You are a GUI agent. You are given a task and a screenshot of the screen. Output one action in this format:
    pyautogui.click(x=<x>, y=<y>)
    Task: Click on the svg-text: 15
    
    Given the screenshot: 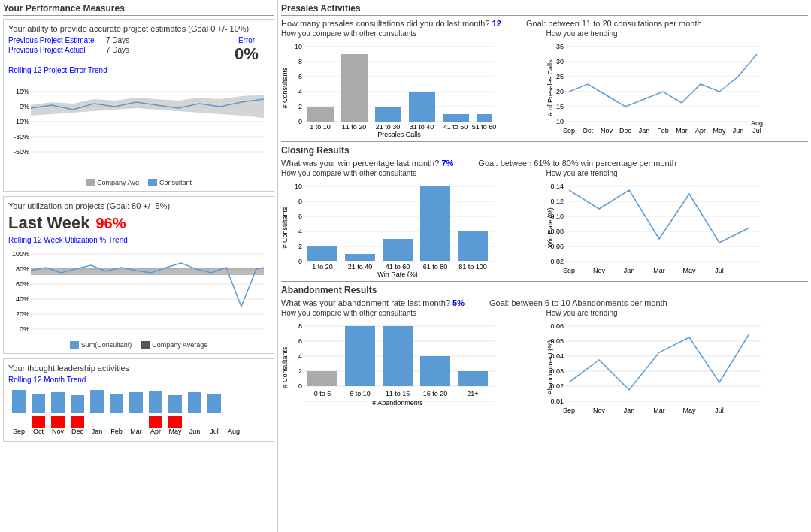 What is the action you would take?
    pyautogui.click(x=559, y=107)
    